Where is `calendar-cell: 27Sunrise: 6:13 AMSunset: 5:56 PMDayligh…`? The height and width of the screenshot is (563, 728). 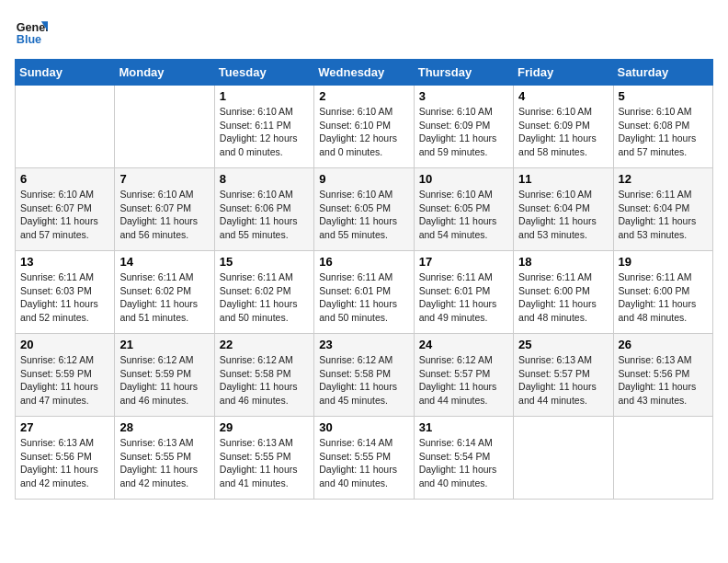 calendar-cell: 27Sunrise: 6:13 AMSunset: 5:56 PMDayligh… is located at coordinates (65, 458).